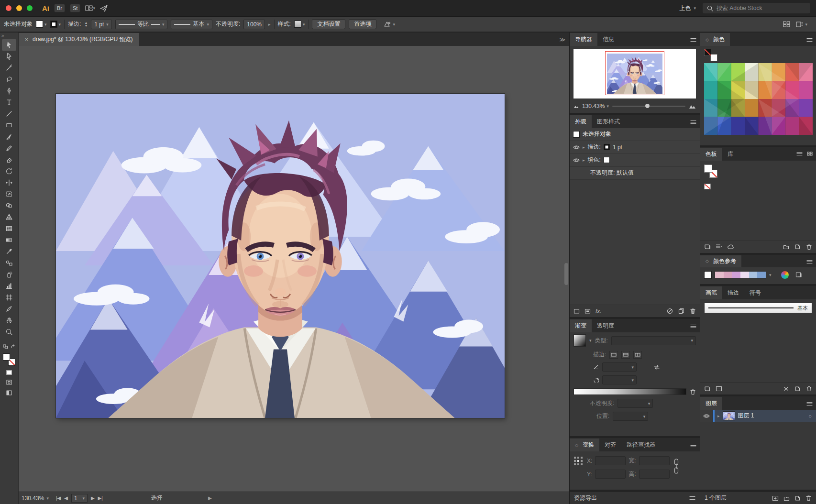  What do you see at coordinates (19, 8) in the screenshot?
I see `minimize-window-button` at bounding box center [19, 8].